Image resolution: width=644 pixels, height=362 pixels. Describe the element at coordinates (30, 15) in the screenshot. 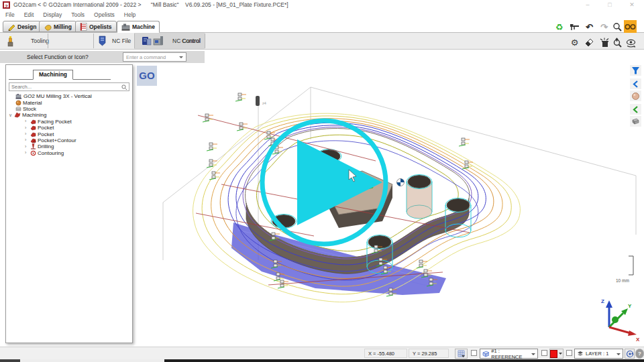

I see `menu-edit: Edit` at that location.